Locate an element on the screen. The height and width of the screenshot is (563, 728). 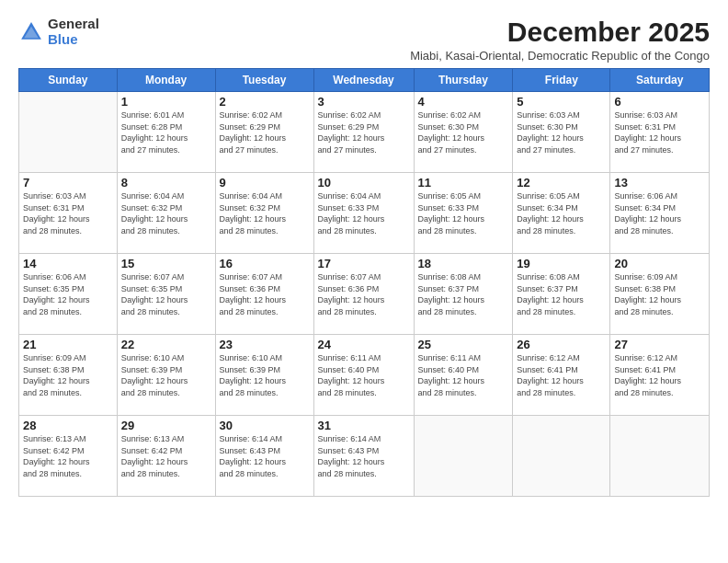
day-number: 2 is located at coordinates (265, 101).